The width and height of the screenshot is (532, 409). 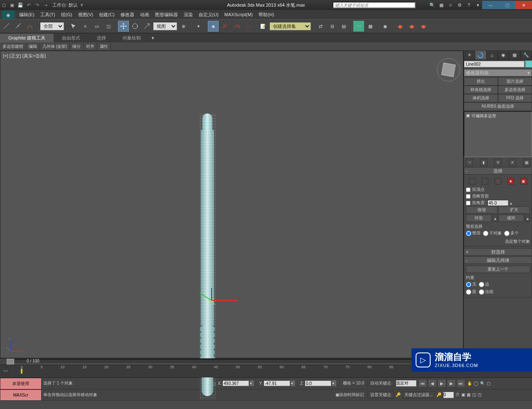 What do you see at coordinates (29, 5) in the screenshot?
I see `undo-icon: ↶` at bounding box center [29, 5].